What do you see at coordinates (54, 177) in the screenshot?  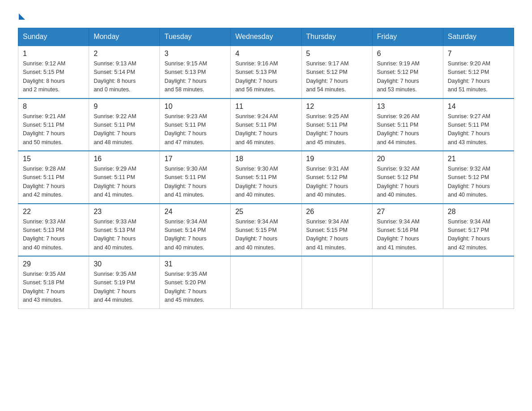 I see `calendar-day-cell: 15 Sunrise: 9:28 AMSunset: 5:11 PMDaylig…` at bounding box center [54, 177].